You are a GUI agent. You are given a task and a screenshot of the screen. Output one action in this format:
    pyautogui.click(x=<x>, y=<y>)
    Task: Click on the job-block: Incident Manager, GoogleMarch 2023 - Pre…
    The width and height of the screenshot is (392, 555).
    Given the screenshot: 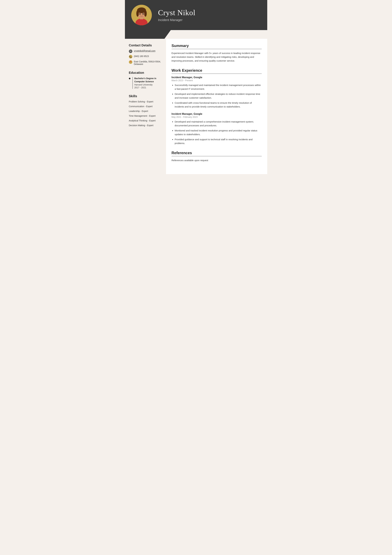 What is the action you would take?
    pyautogui.click(x=217, y=92)
    